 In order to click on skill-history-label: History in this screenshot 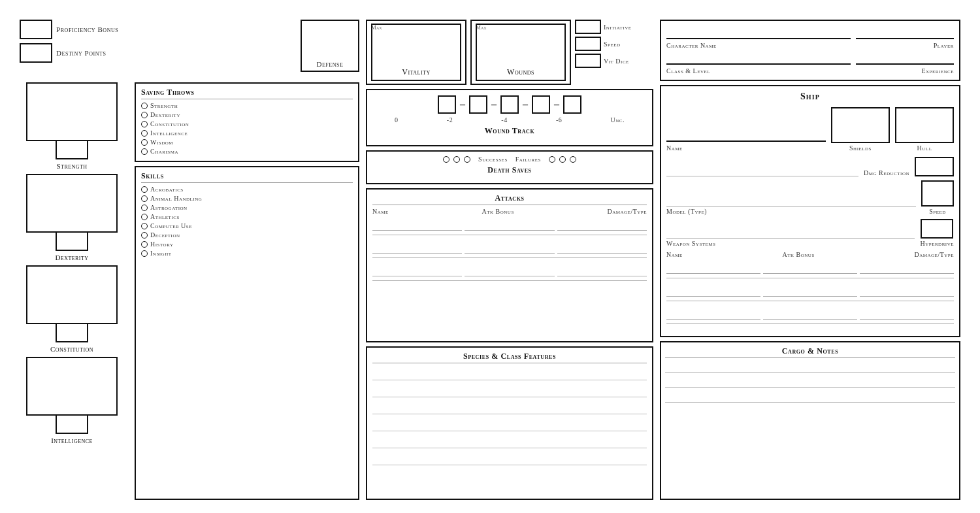, I will do `click(162, 244)`.